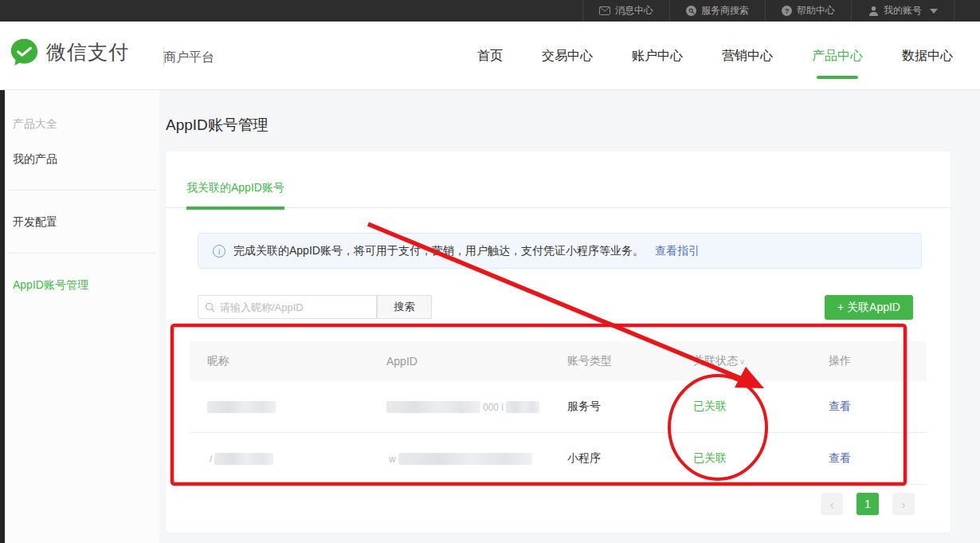 Image resolution: width=980 pixels, height=543 pixels. What do you see at coordinates (210, 459) in the screenshot?
I see `nickname-fragment: /` at bounding box center [210, 459].